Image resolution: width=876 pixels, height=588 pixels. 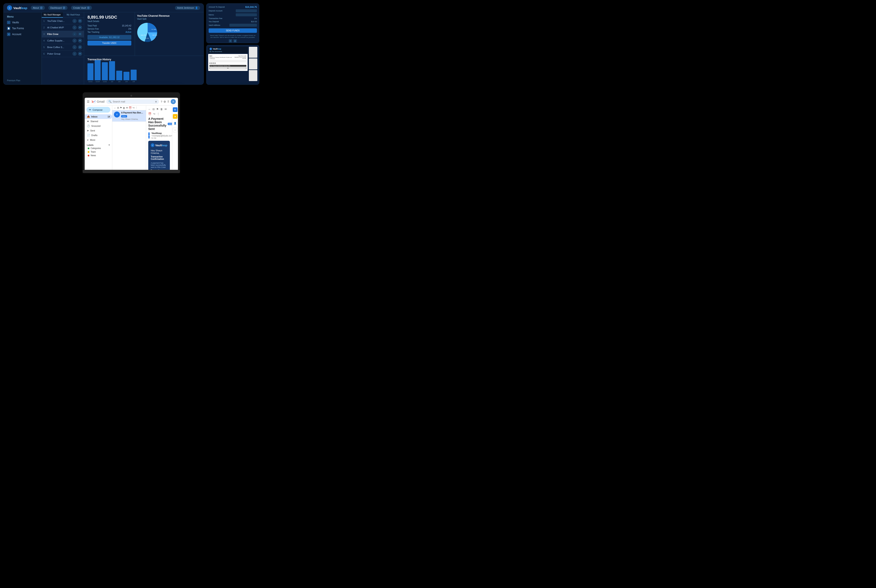 I want to click on vault-view-btn-5: 👁, so click(x=80, y=47).